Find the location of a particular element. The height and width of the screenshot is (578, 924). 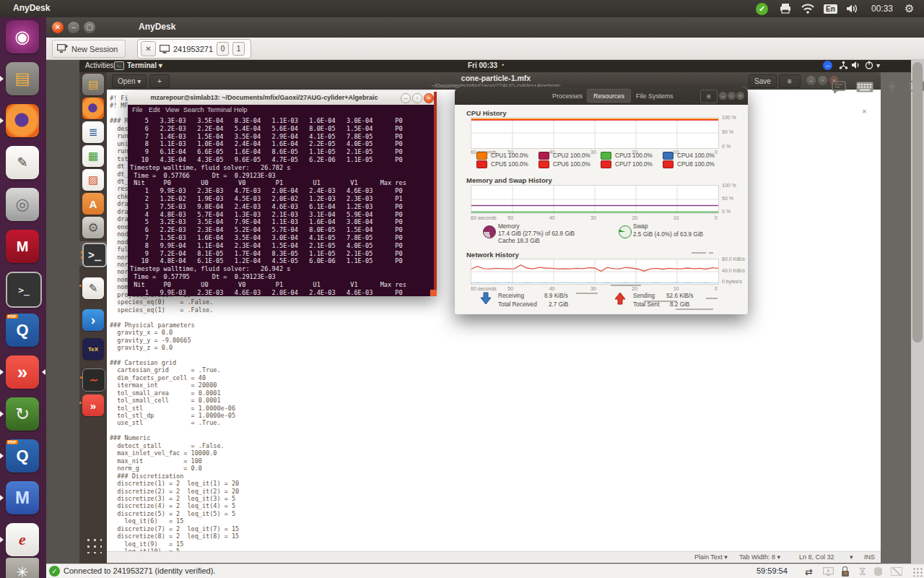

latex-dock-icon: TeX is located at coordinates (93, 349).